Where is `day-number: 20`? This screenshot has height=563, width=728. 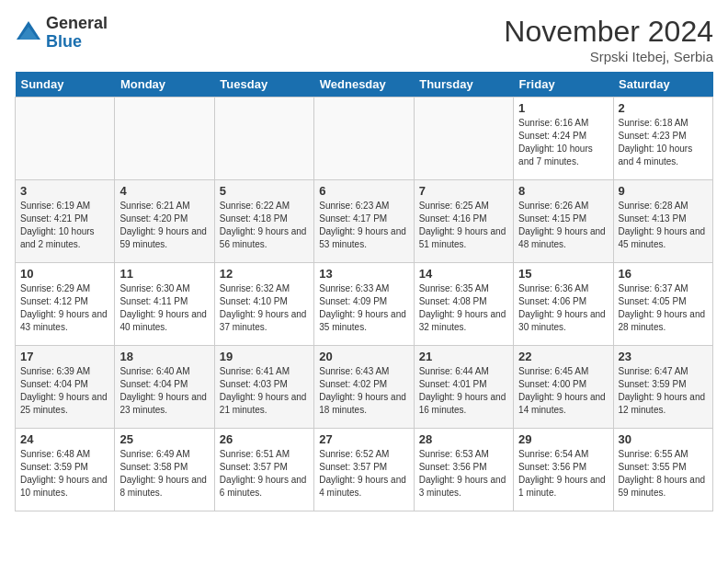
day-number: 20 is located at coordinates (364, 357).